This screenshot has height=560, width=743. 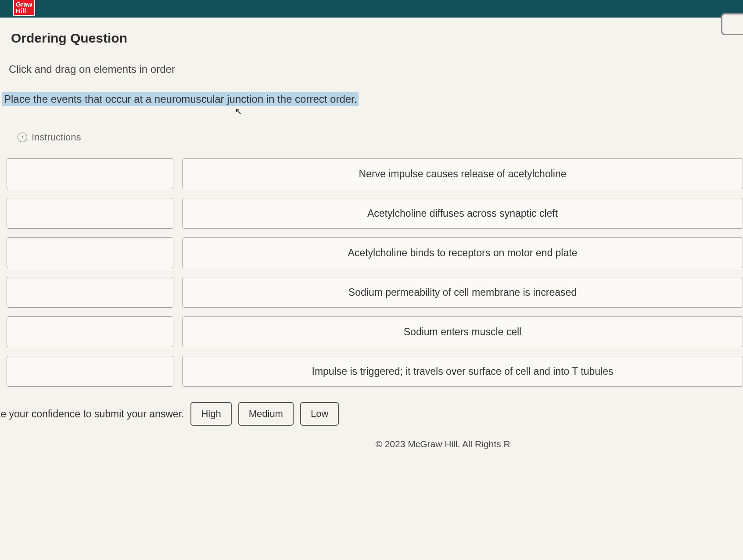 What do you see at coordinates (371, 414) in the screenshot?
I see `confidence-footer: te your confidence to submit your answer…` at bounding box center [371, 414].